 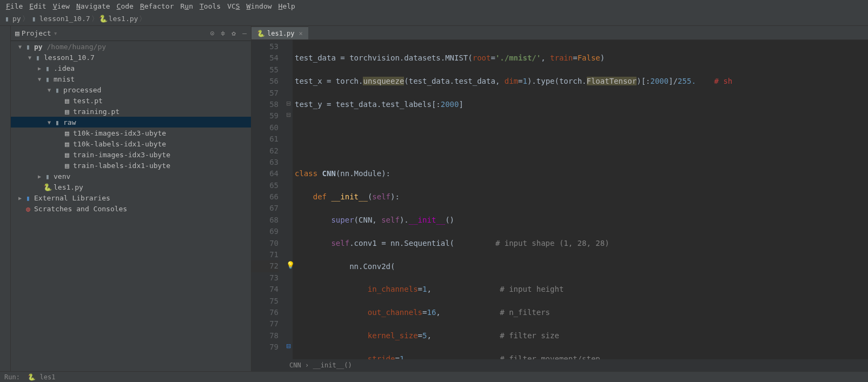 What do you see at coordinates (131, 33) in the screenshot?
I see `sidebar-header: ▤ Project ▾ ⊙ ≑ ✿ —` at bounding box center [131, 33].